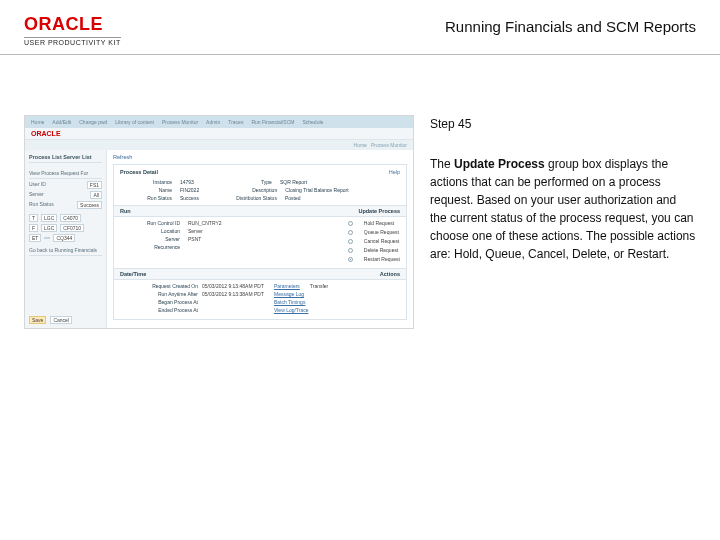 The height and width of the screenshot is (540, 720). What do you see at coordinates (319, 286) in the screenshot?
I see `action-extra: Transfer` at bounding box center [319, 286].